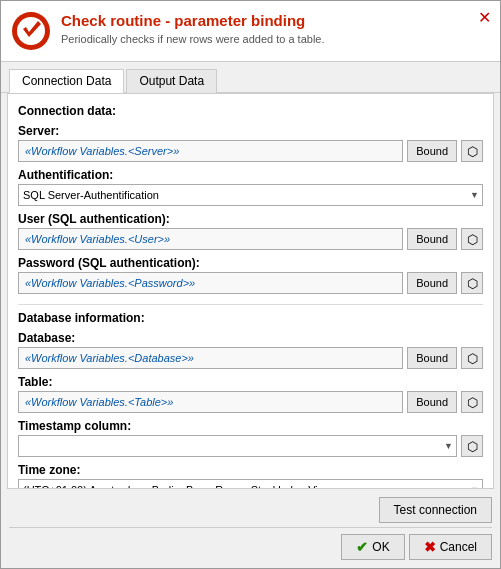  What do you see at coordinates (432, 239) in the screenshot?
I see `user-bound-button: Bound` at bounding box center [432, 239].